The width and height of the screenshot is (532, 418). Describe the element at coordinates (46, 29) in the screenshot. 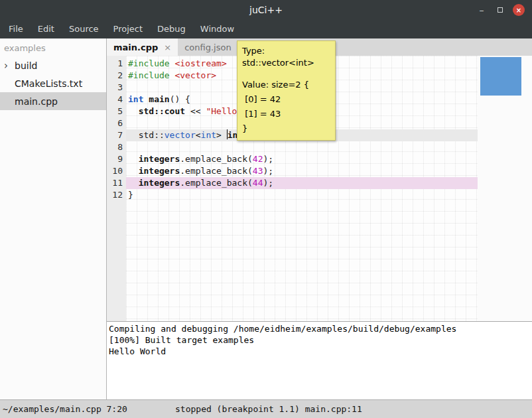

I see `menu-edit: Edit` at that location.